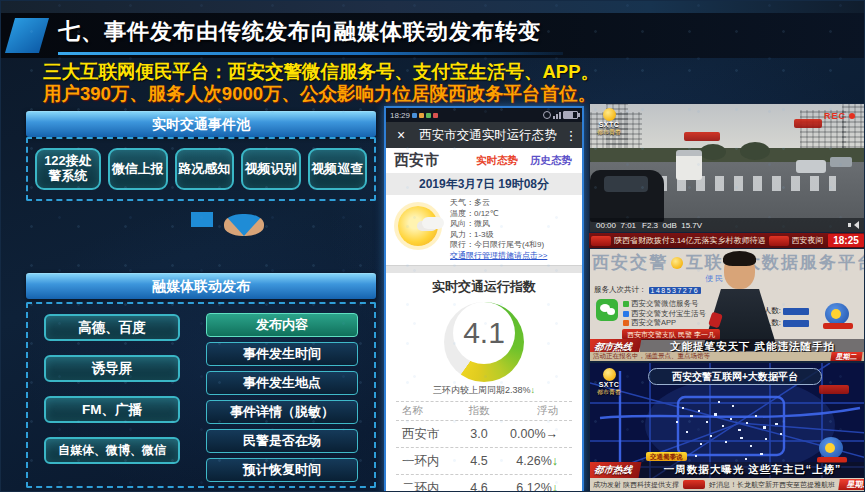 This screenshot has height=492, width=865. What do you see at coordinates (690, 240) in the screenshot?
I see `ticker-text: 陕西省财政拨付3.14亿元落实乡村教师待遇` at bounding box center [690, 240].